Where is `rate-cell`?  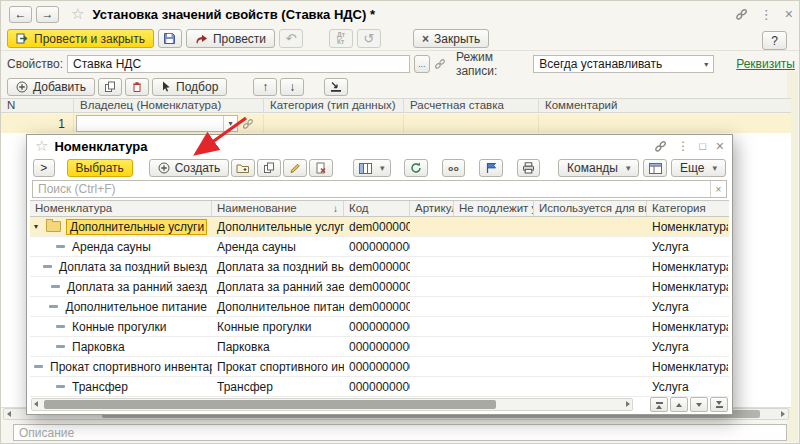 rate-cell is located at coordinates (472, 124).